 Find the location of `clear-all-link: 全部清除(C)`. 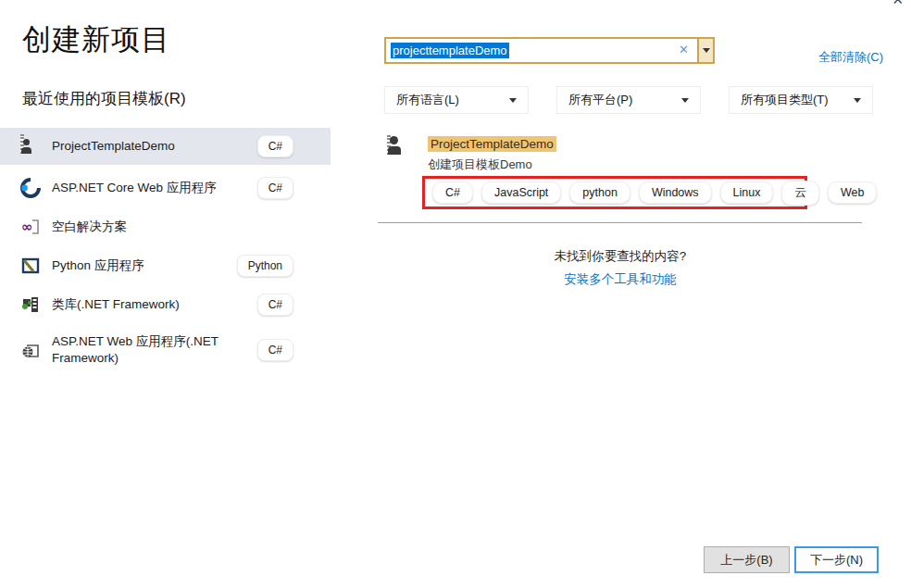

clear-all-link: 全部清除(C) is located at coordinates (851, 57).